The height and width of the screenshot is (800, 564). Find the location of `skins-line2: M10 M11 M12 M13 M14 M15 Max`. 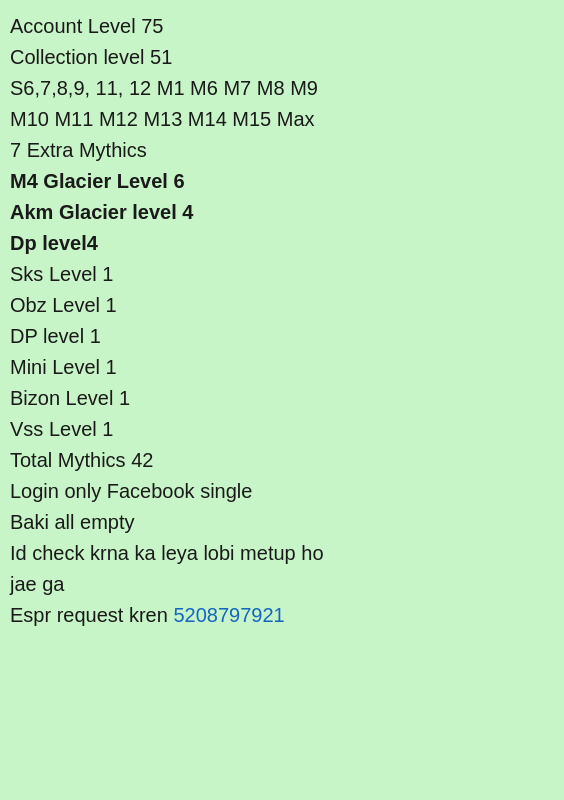

skins-line2: M10 M11 M12 M13 M14 M15 Max is located at coordinates (282, 120).